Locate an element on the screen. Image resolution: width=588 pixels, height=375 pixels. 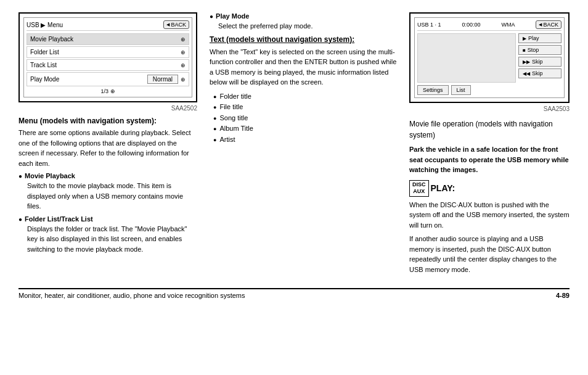
skip-forward-button: ▶▶ Skip is located at coordinates (540, 62).